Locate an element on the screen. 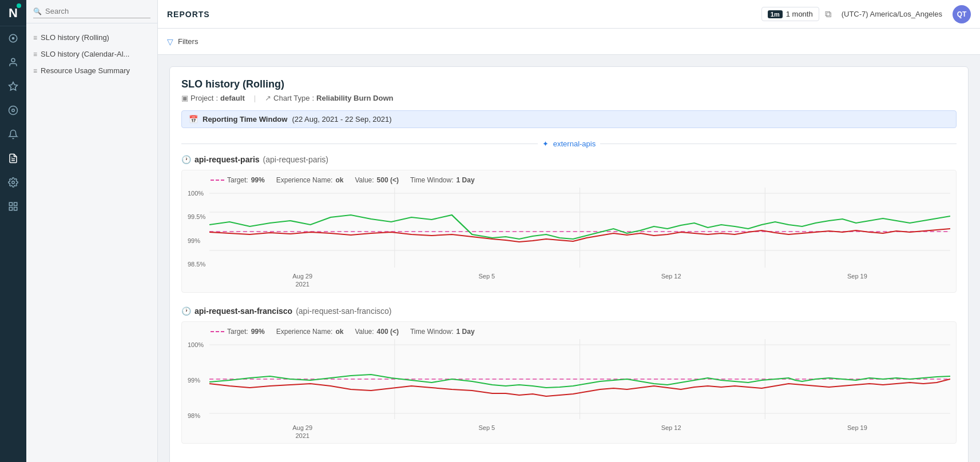 This screenshot has width=980, height=462. legend-val-value-1: 500 (<) is located at coordinates (388, 180).